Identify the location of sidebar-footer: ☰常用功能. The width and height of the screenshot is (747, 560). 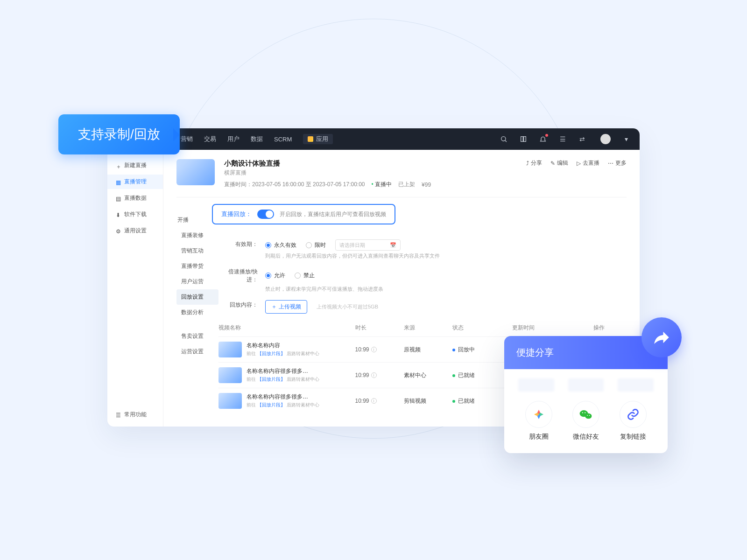
(135, 414).